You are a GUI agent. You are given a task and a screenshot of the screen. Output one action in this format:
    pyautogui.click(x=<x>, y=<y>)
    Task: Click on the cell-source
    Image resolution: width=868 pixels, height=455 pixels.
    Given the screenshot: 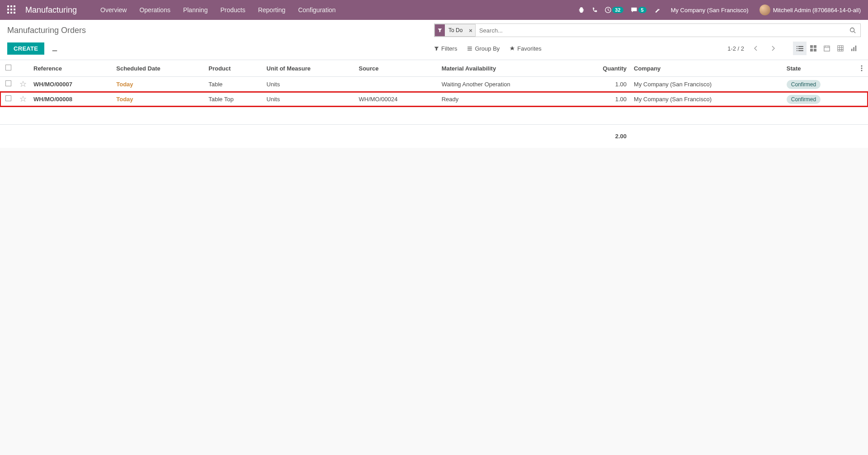 What is the action you would take?
    pyautogui.click(x=397, y=84)
    